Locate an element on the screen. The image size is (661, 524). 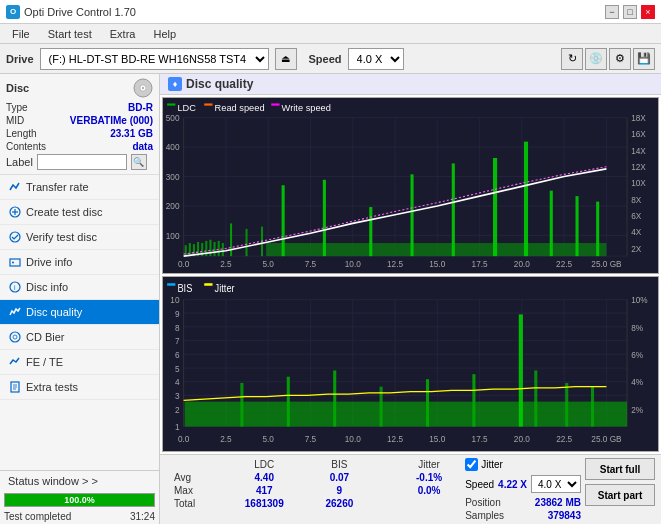
speed-select-small: 4.0 X is located at coordinates (556, 484).